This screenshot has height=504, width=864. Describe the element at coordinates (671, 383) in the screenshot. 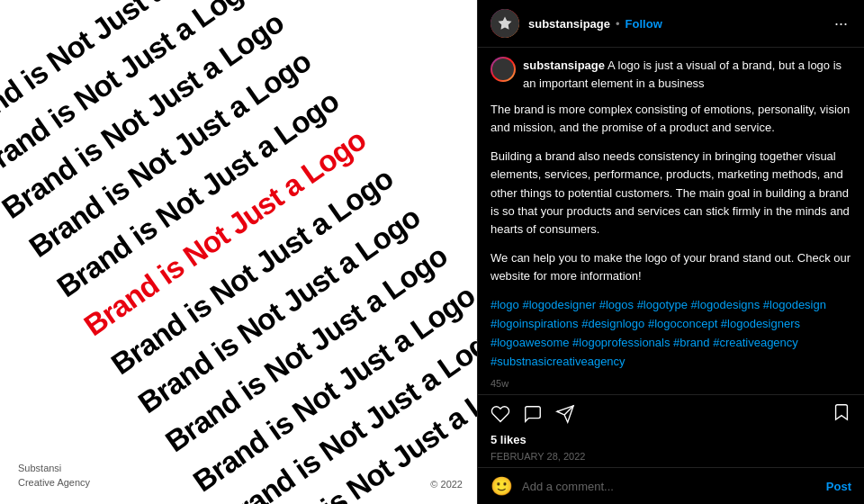

I see `post-timestamp: 45w` at that location.